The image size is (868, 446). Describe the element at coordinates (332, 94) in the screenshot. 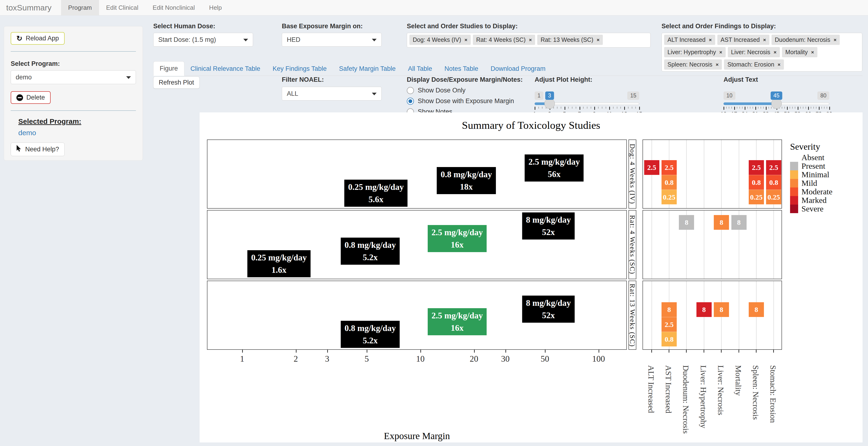

I see `filter-noael-select: ALL` at that location.